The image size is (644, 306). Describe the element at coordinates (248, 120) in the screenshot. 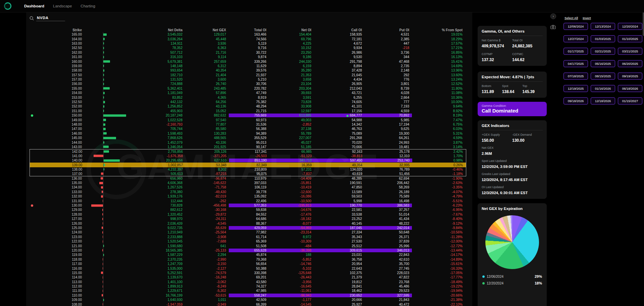

I see `table-row: 149.001,022,52897,54060,97349,00354,9885…` at that location.